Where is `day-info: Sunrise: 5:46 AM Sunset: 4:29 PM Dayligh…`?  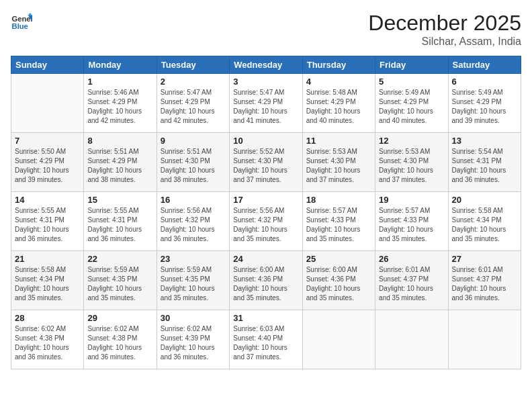 day-info: Sunrise: 5:46 AM Sunset: 4:29 PM Dayligh… is located at coordinates (120, 107).